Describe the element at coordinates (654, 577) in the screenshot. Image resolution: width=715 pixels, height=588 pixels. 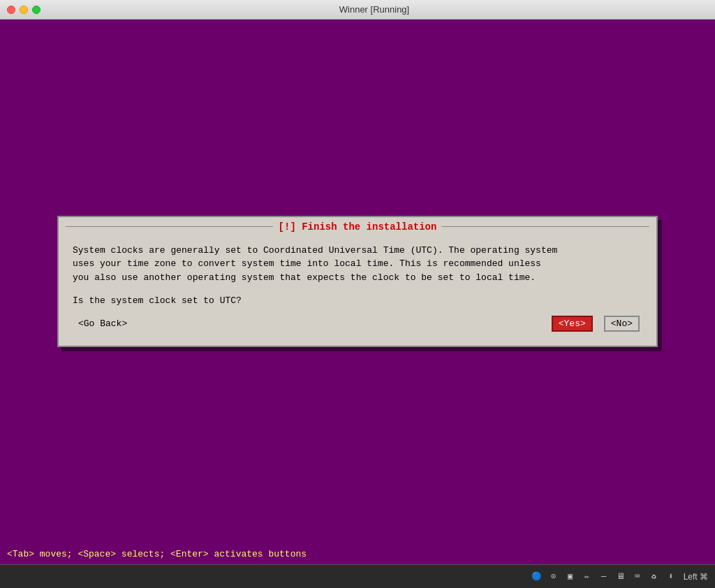
I see `toolbar-icon-8: ♻` at that location.